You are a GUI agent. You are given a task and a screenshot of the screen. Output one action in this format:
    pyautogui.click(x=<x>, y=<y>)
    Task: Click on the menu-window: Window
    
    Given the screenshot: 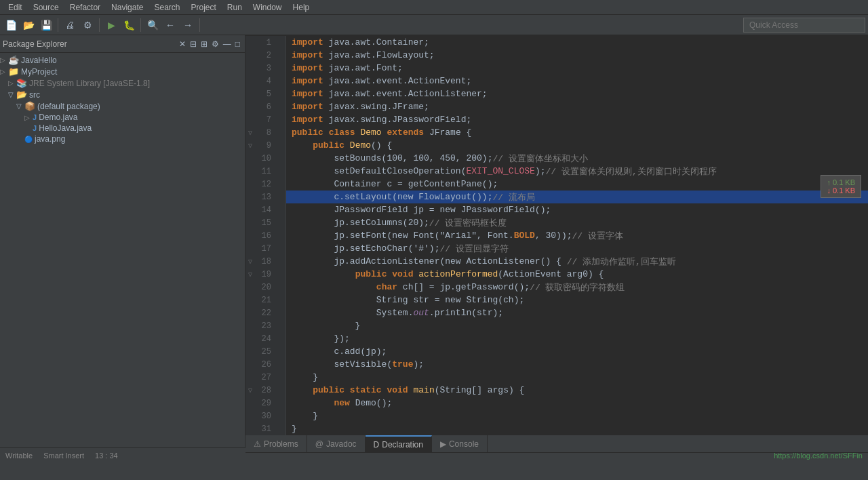 What is the action you would take?
    pyautogui.click(x=267, y=7)
    